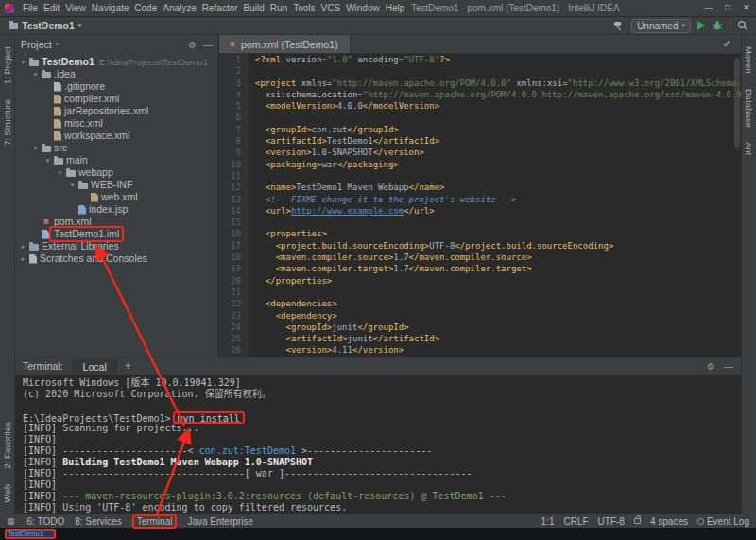 Image resolution: width=756 pixels, height=540 pixels. I want to click on menu-help: Help, so click(395, 8).